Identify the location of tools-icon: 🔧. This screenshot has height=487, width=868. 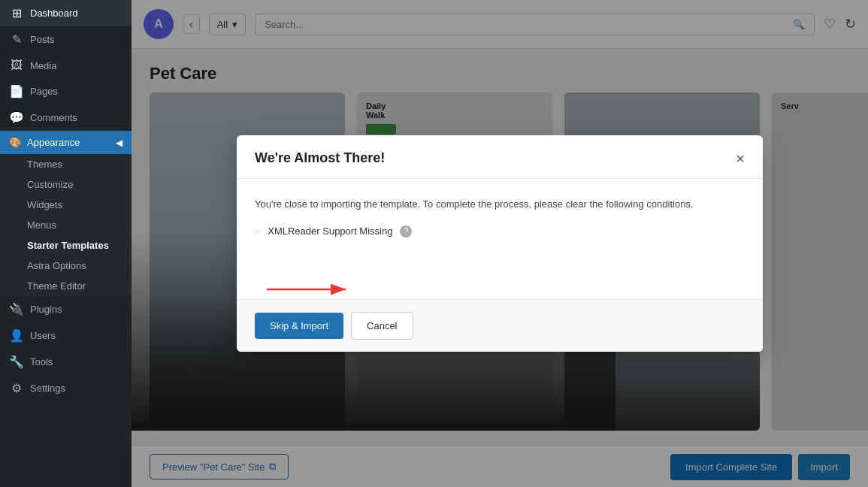
(17, 362).